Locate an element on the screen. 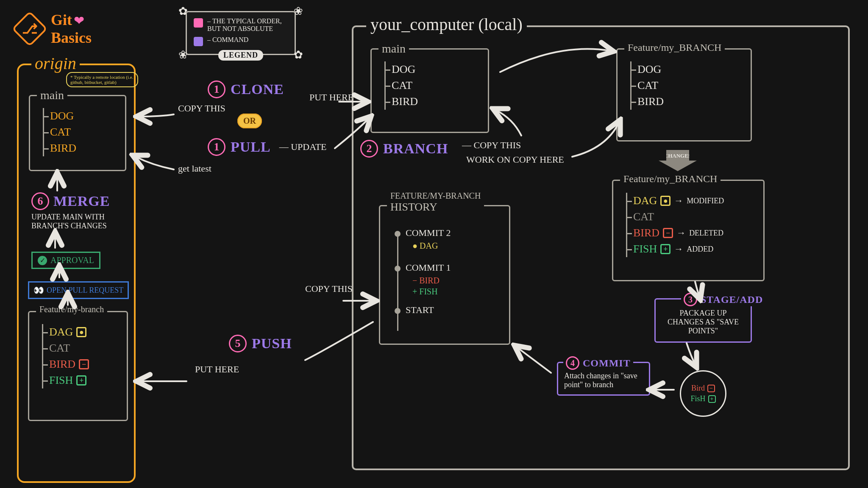 The image size is (868, 488). clone-copy-this: COPY THIS is located at coordinates (202, 108).